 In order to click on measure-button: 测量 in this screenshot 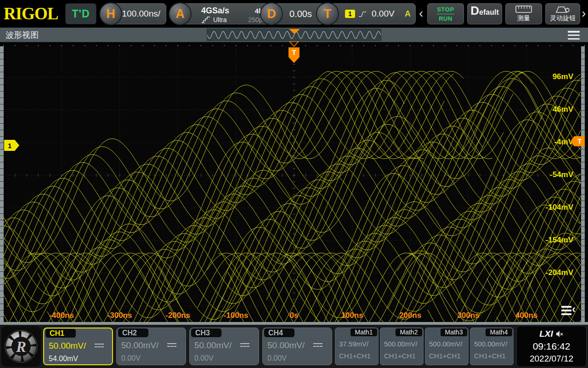, I will do `click(524, 14)`.